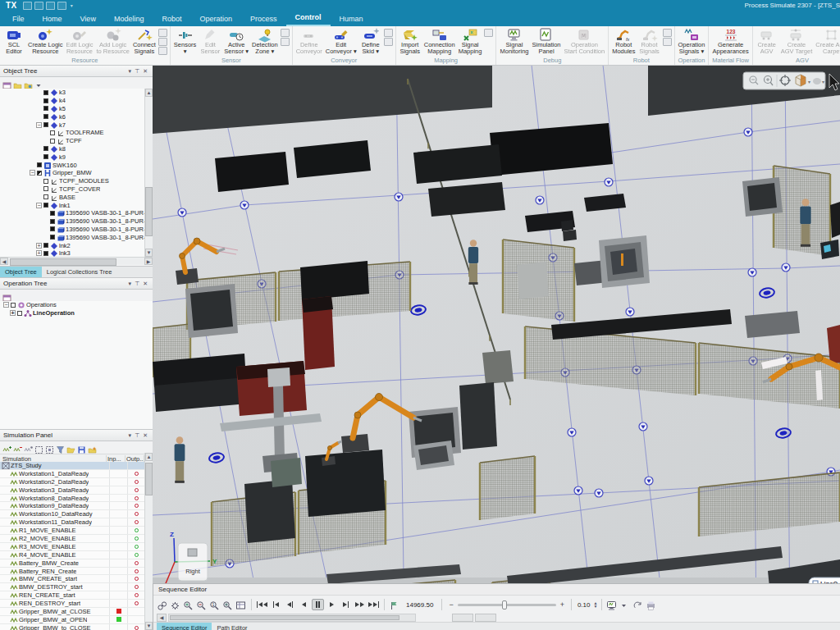 The height and width of the screenshot is (630, 840). I want to click on signal-row-gripper_bmw_at_open: Gripper_BMW_at_OPEN, so click(76, 620).